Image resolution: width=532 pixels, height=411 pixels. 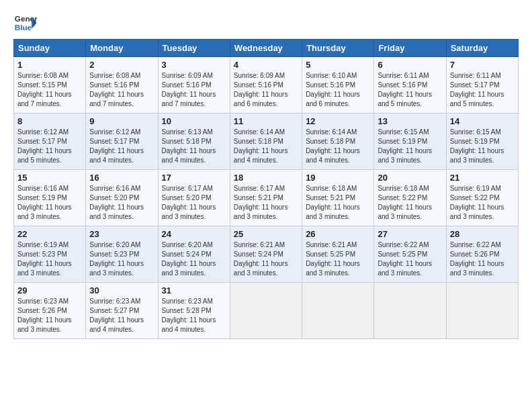 What do you see at coordinates (193, 255) in the screenshot?
I see `calendar-cell: 24Sunrise: 6:20 AM Sunset: 5:24 PM Dayli…` at bounding box center [193, 255].